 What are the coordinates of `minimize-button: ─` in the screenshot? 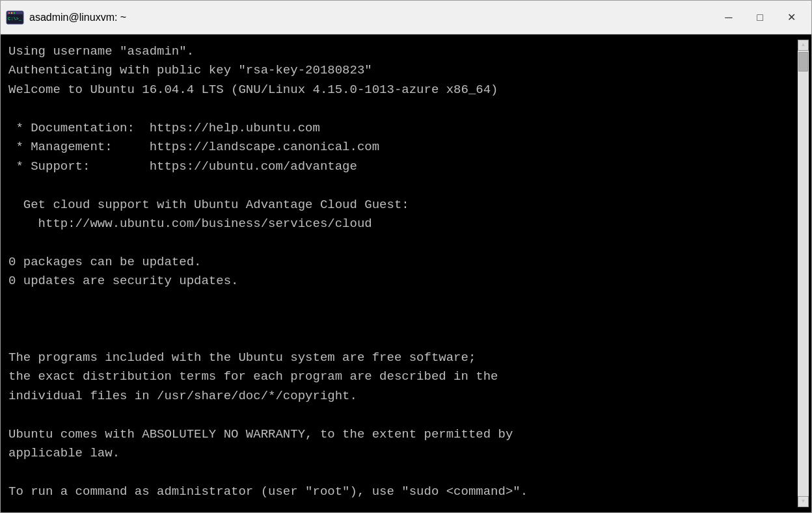 It's located at (729, 18).